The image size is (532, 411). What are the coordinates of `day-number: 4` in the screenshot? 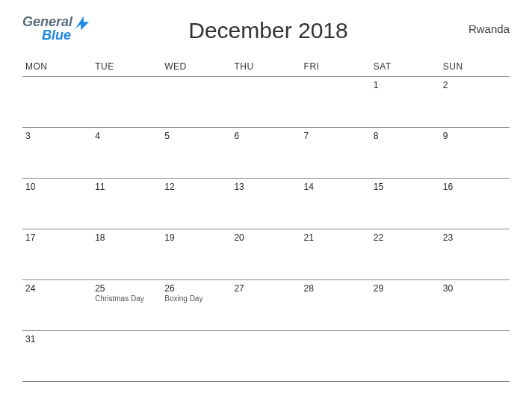 It's located at (127, 136).